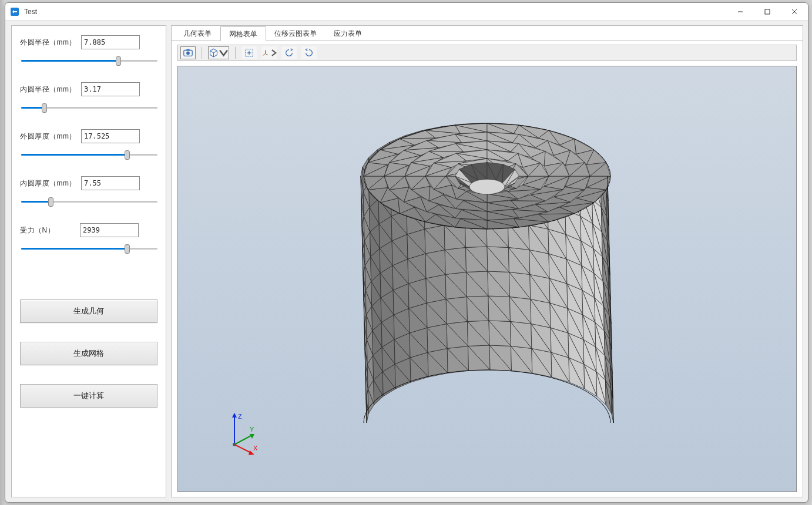  Describe the element at coordinates (296, 34) in the screenshot. I see `tab-2: 位移云图表单` at that location.